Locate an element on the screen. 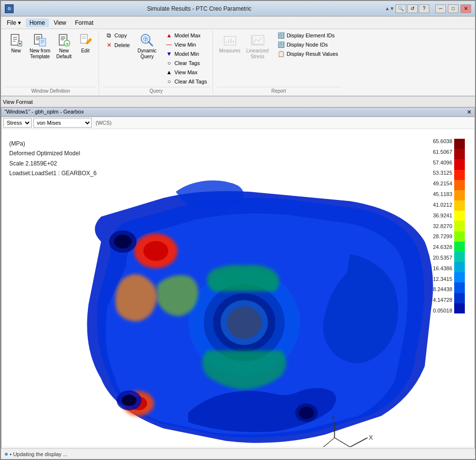  sim-window-title-text: "Window1" - gbh_optm - Gearbox is located at coordinates (44, 112).